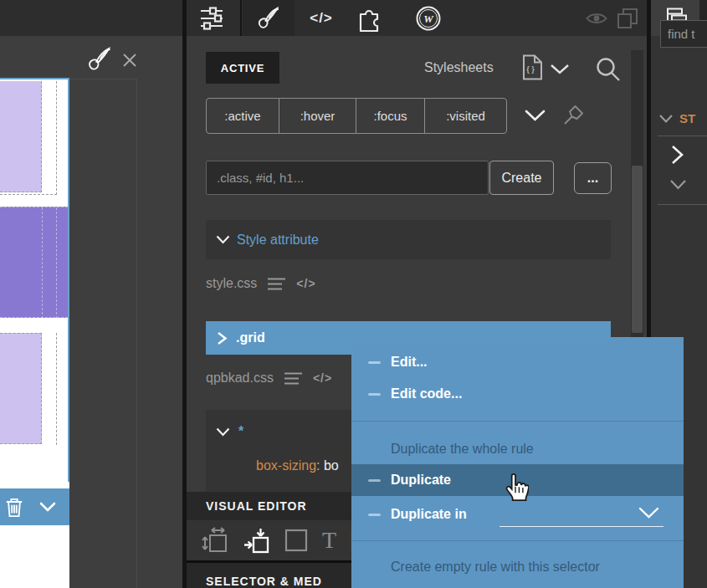 This screenshot has width=707, height=588. Describe the element at coordinates (318, 115) in the screenshot. I see `pseudo-hover-button: :hover` at that location.